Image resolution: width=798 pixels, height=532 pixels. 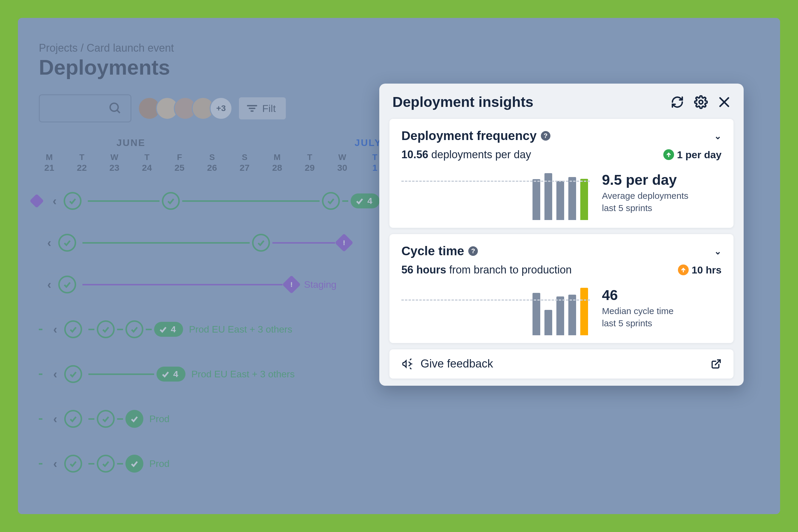 What do you see at coordinates (244, 163) in the screenshot?
I see `calendar-day: S27` at bounding box center [244, 163].